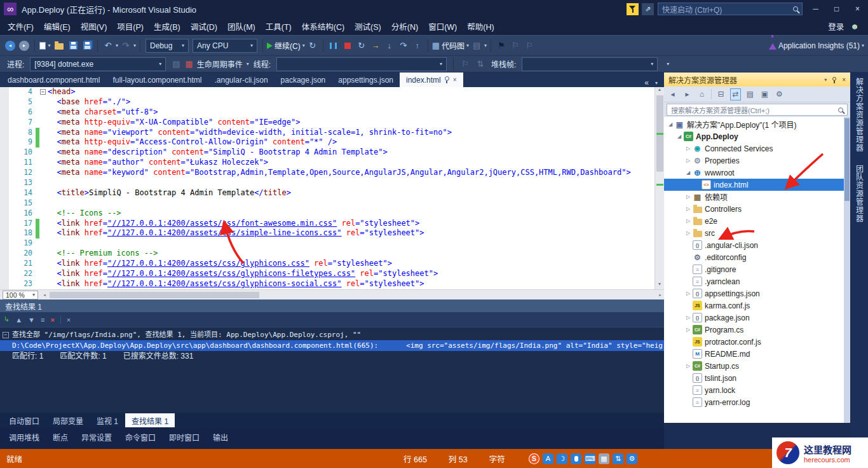 The image size is (868, 468). What do you see at coordinates (702, 94) in the screenshot?
I see `home-icon: ⌂` at bounding box center [702, 94].